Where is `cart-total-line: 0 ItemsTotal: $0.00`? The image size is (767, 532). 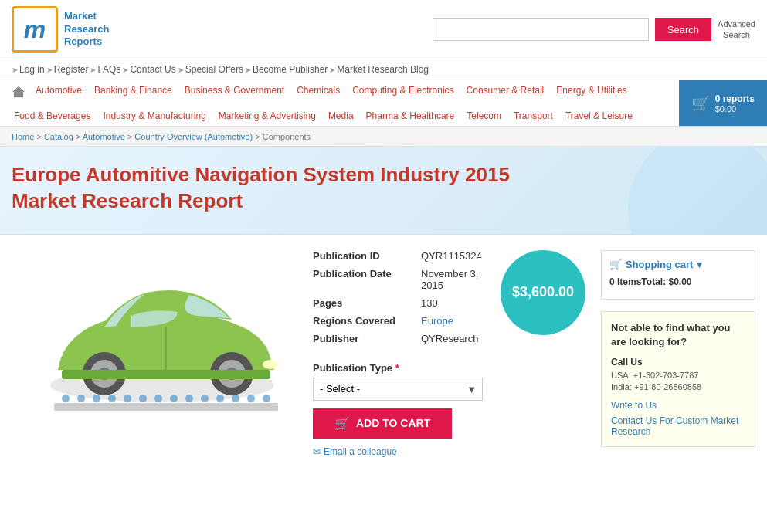
cart-total-line: 0 ItemsTotal: $0.00 is located at coordinates (678, 282).